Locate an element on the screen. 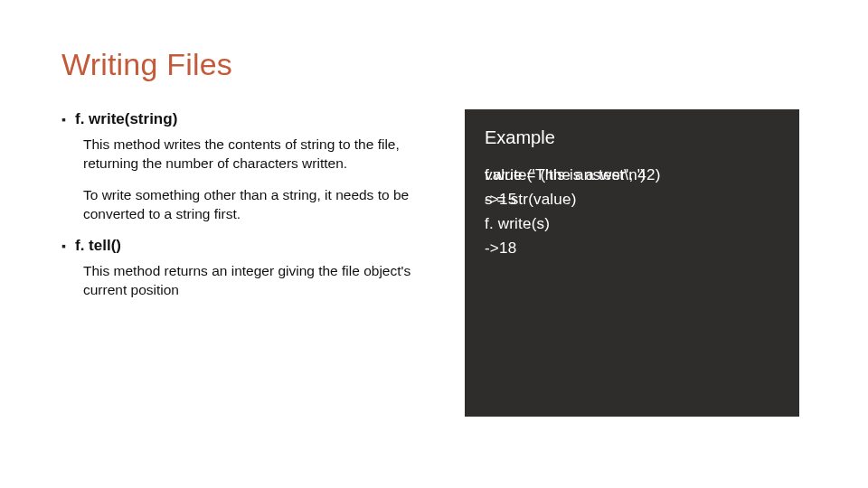 Image resolution: width=868 pixels, height=488 pixels. example-title: Example is located at coordinates (633, 137).